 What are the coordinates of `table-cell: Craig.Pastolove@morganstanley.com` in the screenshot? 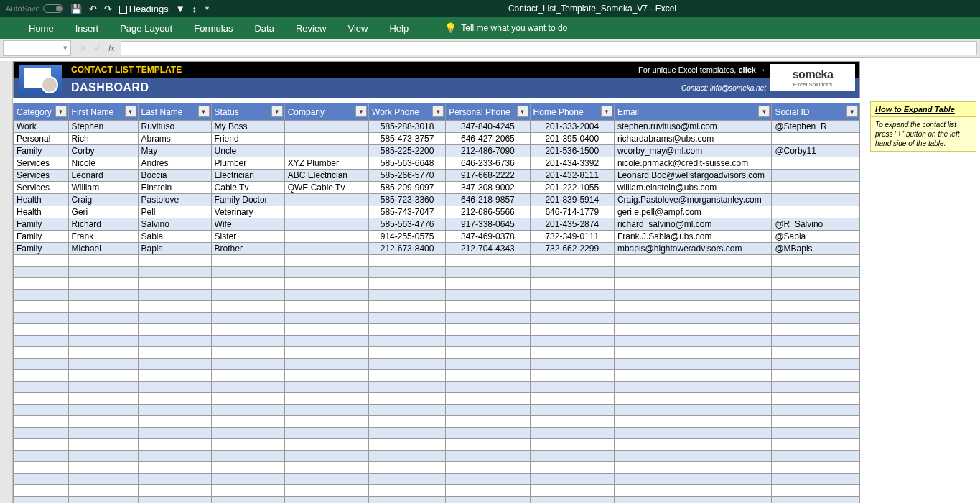 It's located at (692, 200).